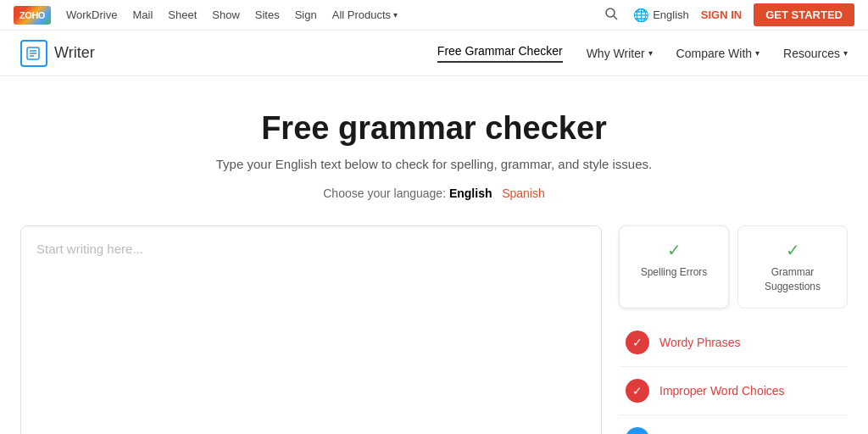 This screenshot has width=868, height=434. Describe the element at coordinates (182, 15) in the screenshot. I see `nav-sheet: Sheet` at that location.